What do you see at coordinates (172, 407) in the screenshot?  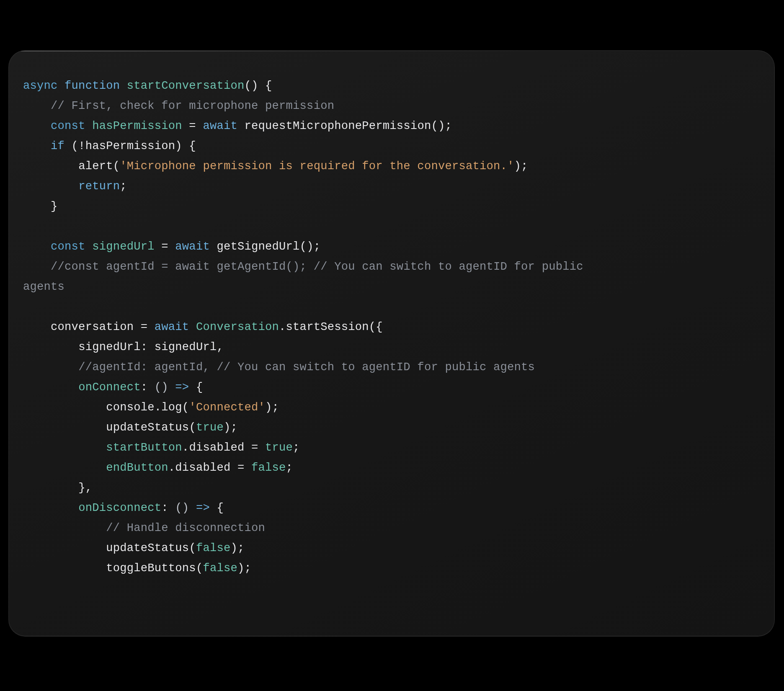 I see `code-token: log` at bounding box center [172, 407].